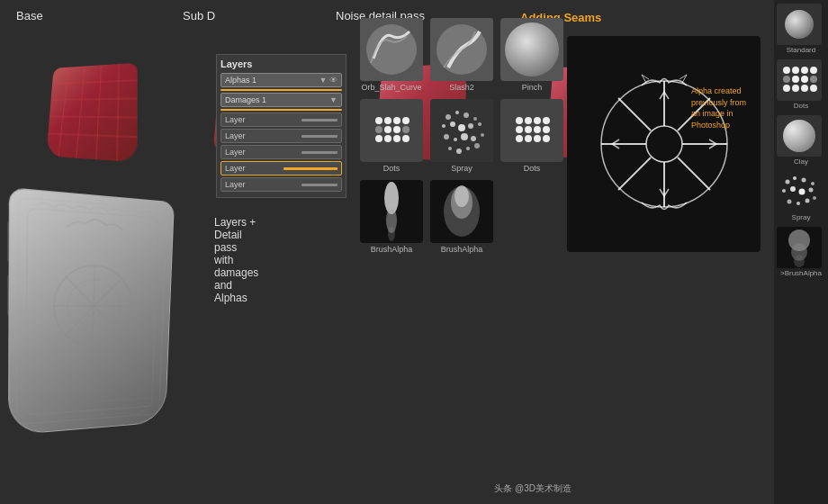  What do you see at coordinates (462, 136) in the screenshot?
I see `brush-spray: Spray` at bounding box center [462, 136].